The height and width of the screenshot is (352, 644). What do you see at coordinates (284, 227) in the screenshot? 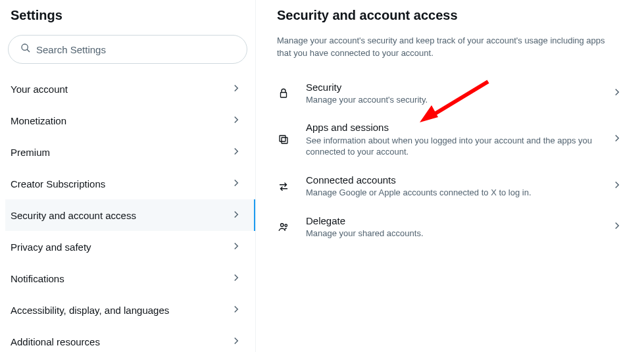
I see `people-icon` at bounding box center [284, 227].